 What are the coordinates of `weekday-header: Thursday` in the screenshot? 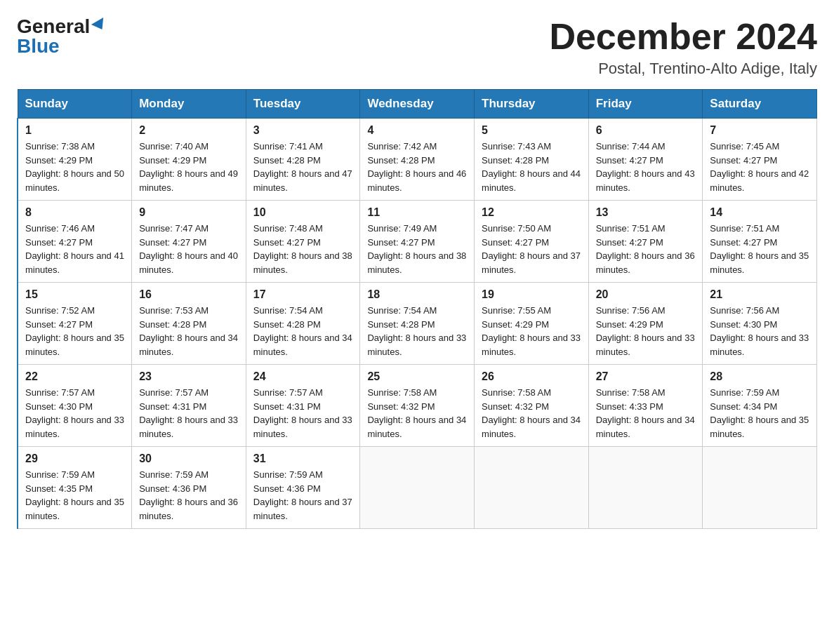 It's located at (532, 104).